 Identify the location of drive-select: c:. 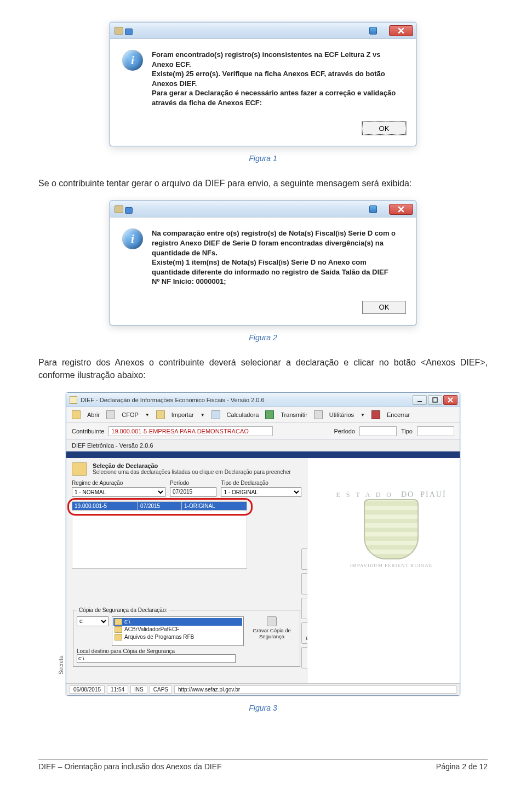
(93, 621).